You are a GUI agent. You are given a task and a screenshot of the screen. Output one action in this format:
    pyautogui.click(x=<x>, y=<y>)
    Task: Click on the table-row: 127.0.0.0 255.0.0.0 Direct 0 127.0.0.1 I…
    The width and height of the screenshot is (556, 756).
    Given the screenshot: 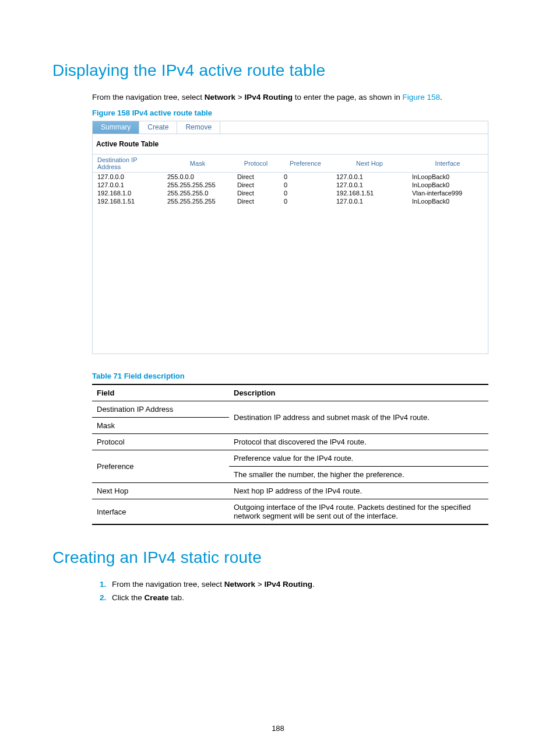 What is the action you would take?
    pyautogui.click(x=290, y=177)
    